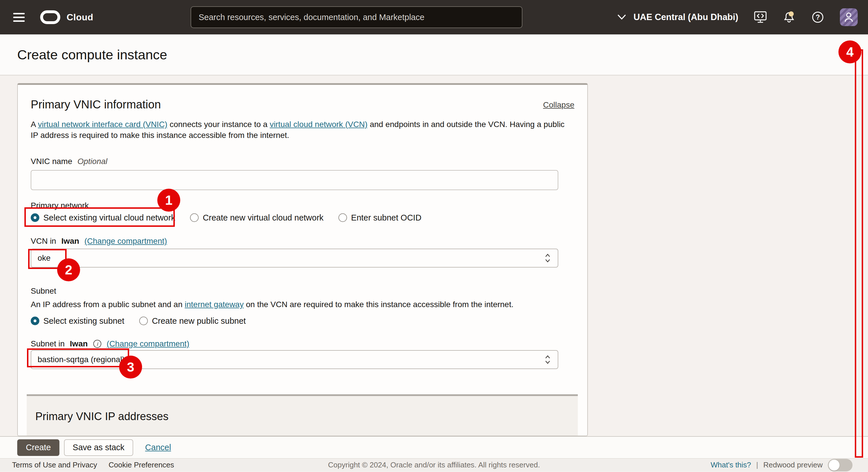 This screenshot has width=868, height=472. What do you see at coordinates (307, 416) in the screenshot?
I see `ip-section-title: Primary VNIC IP addresses` at bounding box center [307, 416].